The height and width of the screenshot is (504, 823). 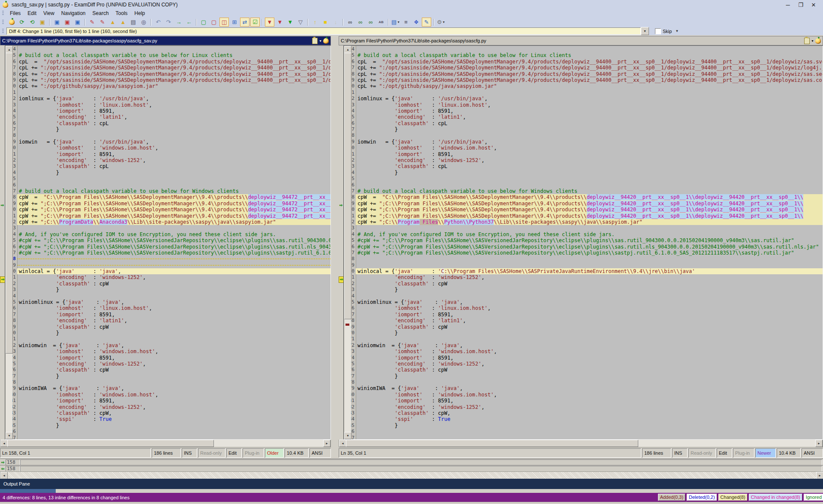 What do you see at coordinates (360, 22) in the screenshot?
I see `find-next-icon: ∞` at bounding box center [360, 22].